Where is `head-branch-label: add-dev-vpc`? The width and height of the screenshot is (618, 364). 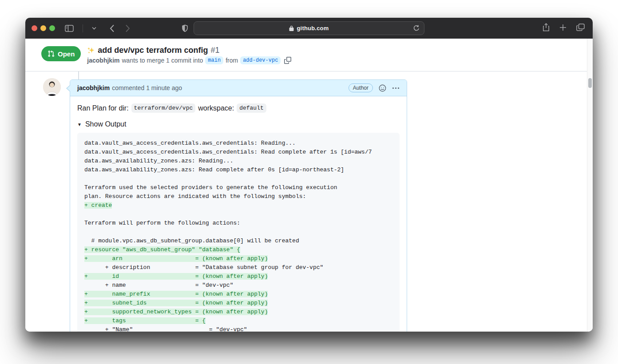
head-branch-label: add-dev-vpc is located at coordinates (260, 60).